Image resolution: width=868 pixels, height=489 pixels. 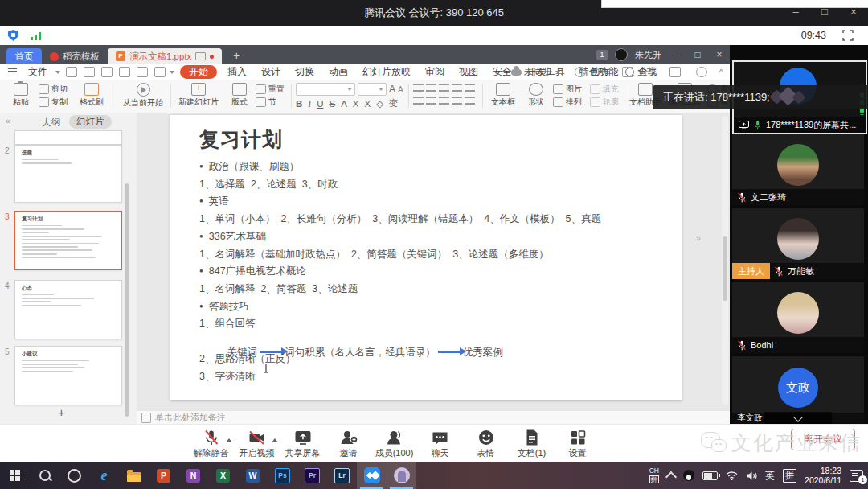 What do you see at coordinates (698, 55) in the screenshot?
I see `wps-maximize-button: □` at bounding box center [698, 55].